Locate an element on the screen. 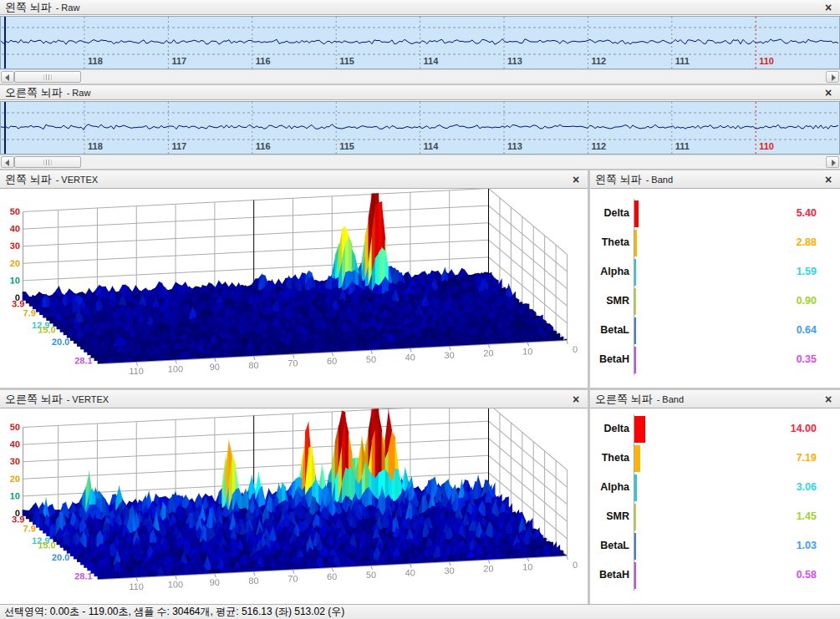 This screenshot has height=619, width=840. raw-waveform-right: 118117116115114113112111110 is located at coordinates (420, 128).